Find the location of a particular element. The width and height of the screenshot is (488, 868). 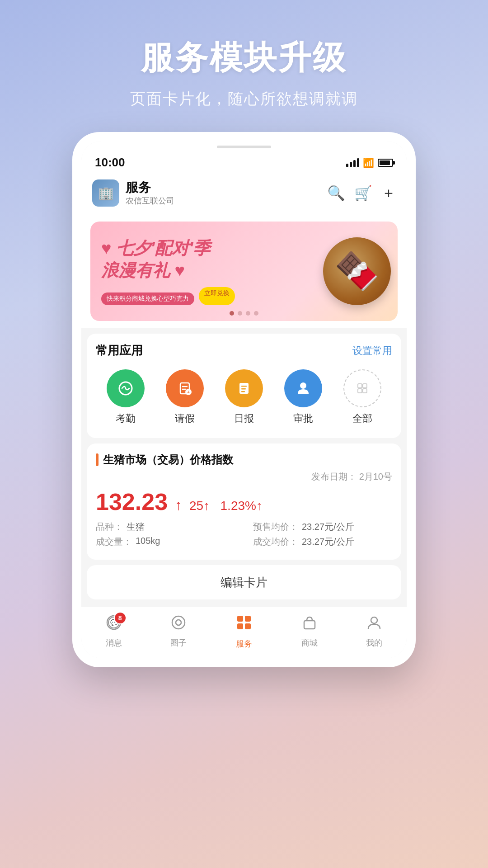

page-title: 服务模块升级 is located at coordinates (244, 58).